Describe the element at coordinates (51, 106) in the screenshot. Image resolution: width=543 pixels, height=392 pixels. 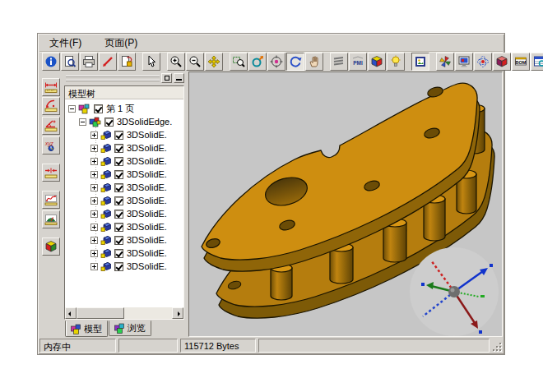
I see `measure-radius-icon` at that location.